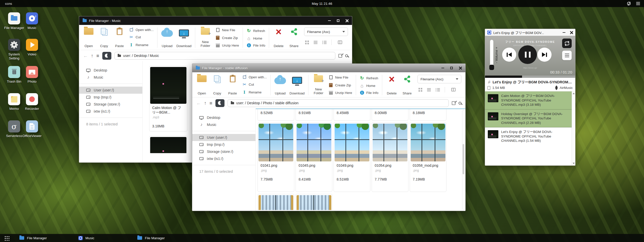 This screenshot has height=242, width=644. What do you see at coordinates (32, 129) in the screenshot?
I see `desktop-icon-officeviewer: OfficeViewer` at bounding box center [32, 129].